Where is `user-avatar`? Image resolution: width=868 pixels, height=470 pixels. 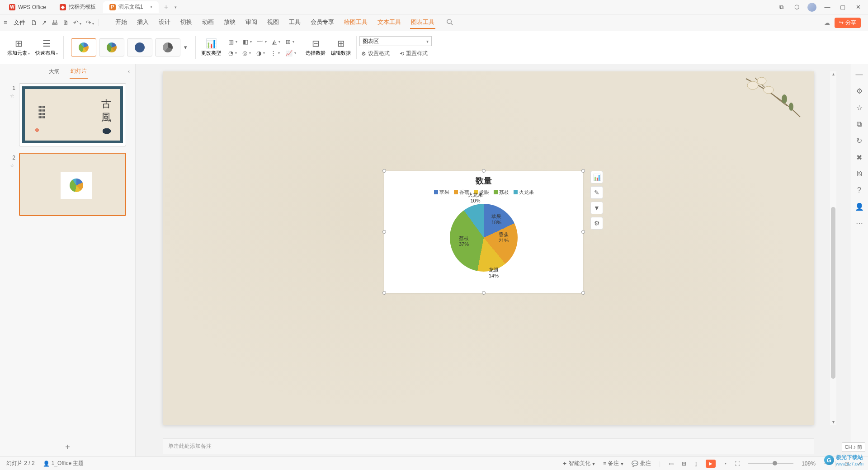
user-avatar is located at coordinates (812, 7).